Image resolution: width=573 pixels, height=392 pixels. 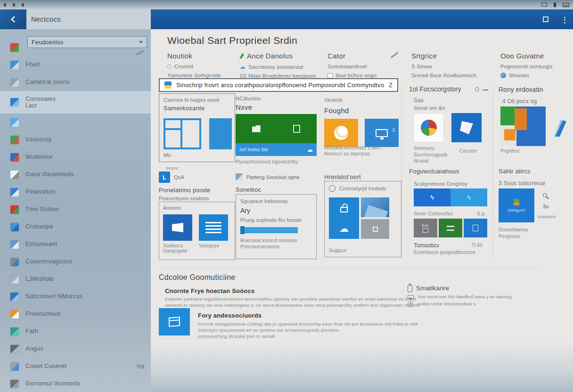 What do you see at coordinates (516, 210) in the screenshot?
I see `tile-label: 1639gu9T` at bounding box center [516, 210].